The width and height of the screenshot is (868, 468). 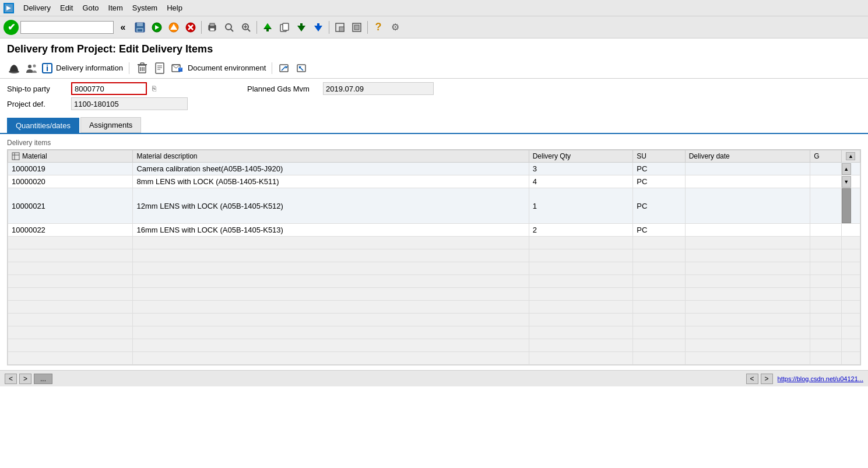 What do you see at coordinates (581, 156) in the screenshot?
I see `col-header-qty: Delivery Qty` at bounding box center [581, 156].